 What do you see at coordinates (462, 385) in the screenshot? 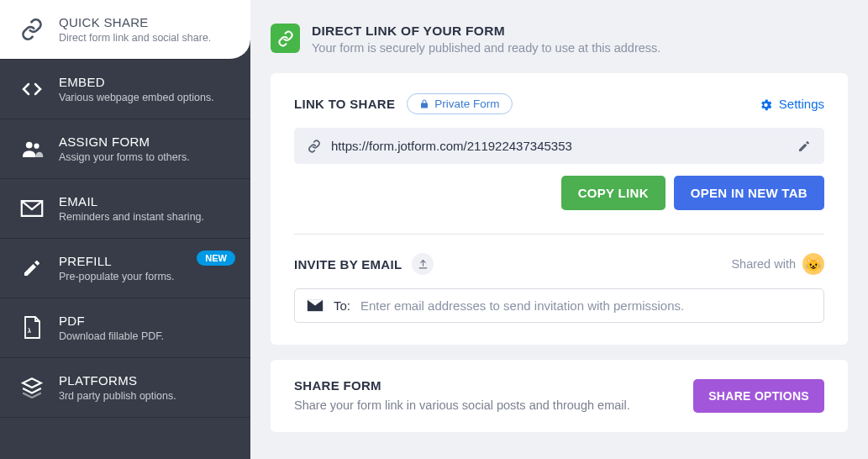
I see `share-form-title: SHARE FORM` at bounding box center [462, 385].